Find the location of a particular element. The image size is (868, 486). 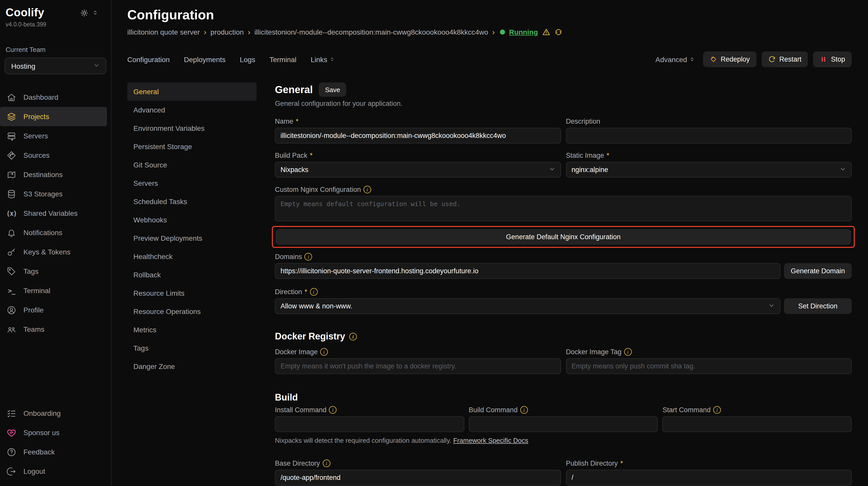

sidebar-item-keys-tokens: Keys & Tokens is located at coordinates (55, 252).